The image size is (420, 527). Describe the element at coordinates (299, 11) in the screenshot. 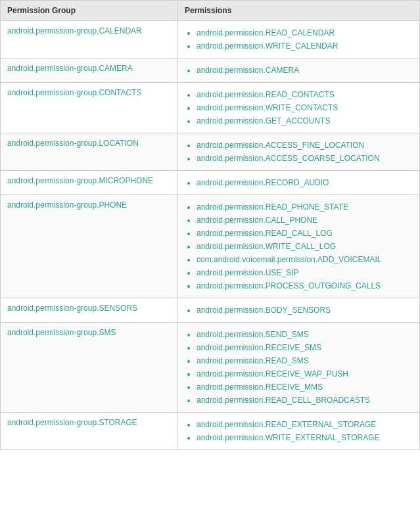

I see `header-permissions: Permissions` at that location.